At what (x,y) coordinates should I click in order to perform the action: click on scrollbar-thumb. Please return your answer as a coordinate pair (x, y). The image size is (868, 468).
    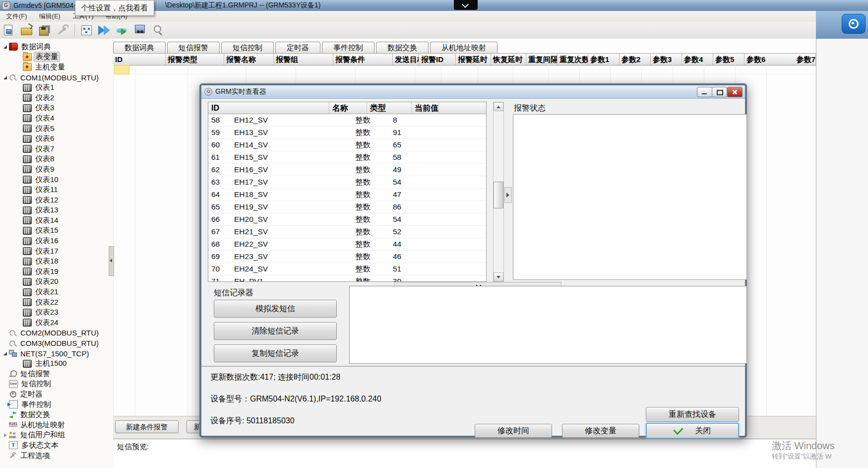
    Looking at the image, I should click on (498, 195).